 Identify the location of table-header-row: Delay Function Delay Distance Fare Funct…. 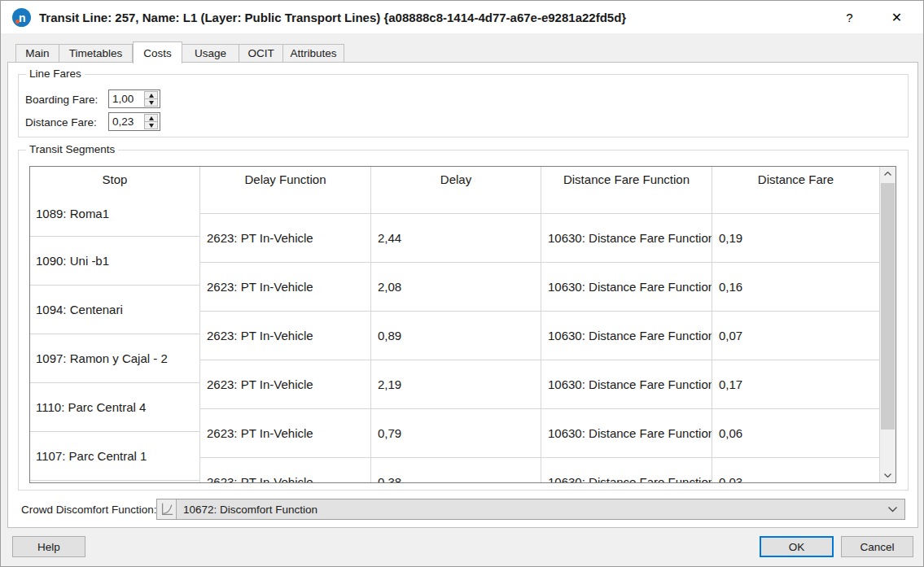
(541, 190).